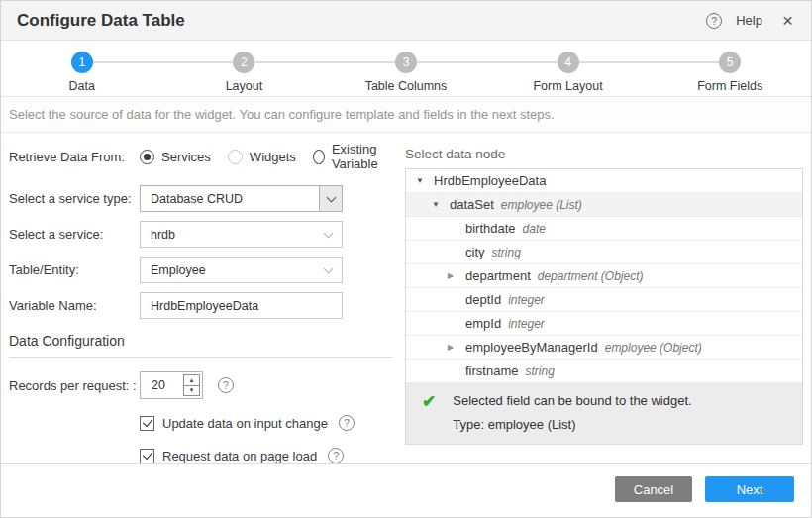  What do you see at coordinates (491, 370) in the screenshot?
I see `node-name: firstname` at bounding box center [491, 370].